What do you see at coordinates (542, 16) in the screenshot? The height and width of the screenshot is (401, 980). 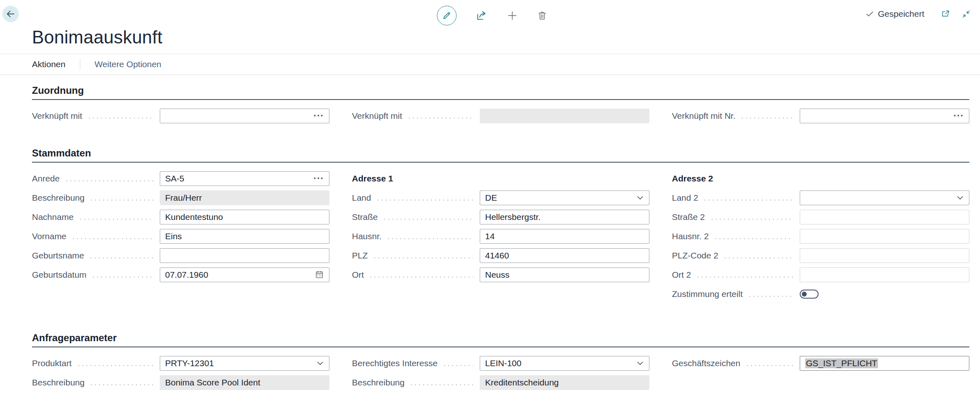 I see `trash-icon` at bounding box center [542, 16].